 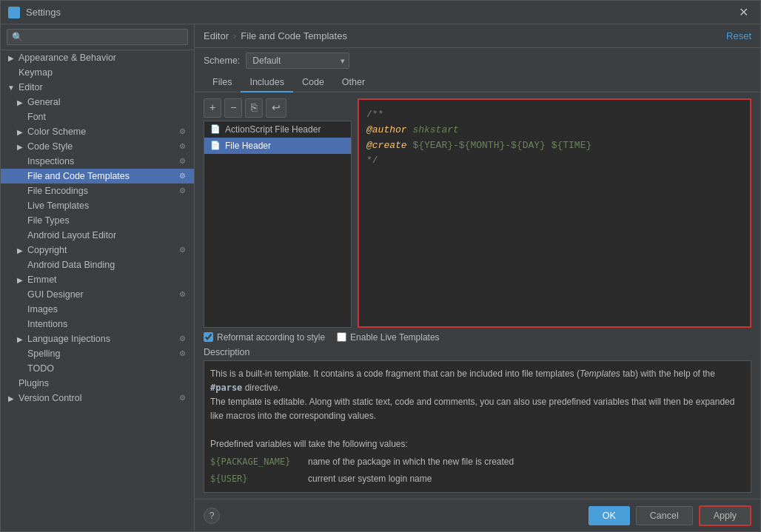 I want to click on checkboxes-row: Reformat according to style Enable Live …, so click(x=477, y=337).